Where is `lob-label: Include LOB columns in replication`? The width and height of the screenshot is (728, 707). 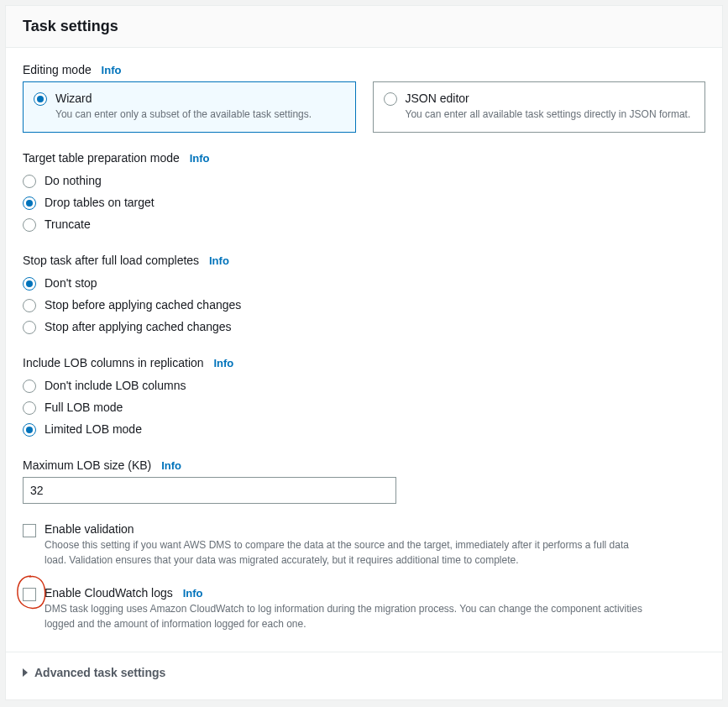
lob-label: Include LOB columns in replication is located at coordinates (113, 363).